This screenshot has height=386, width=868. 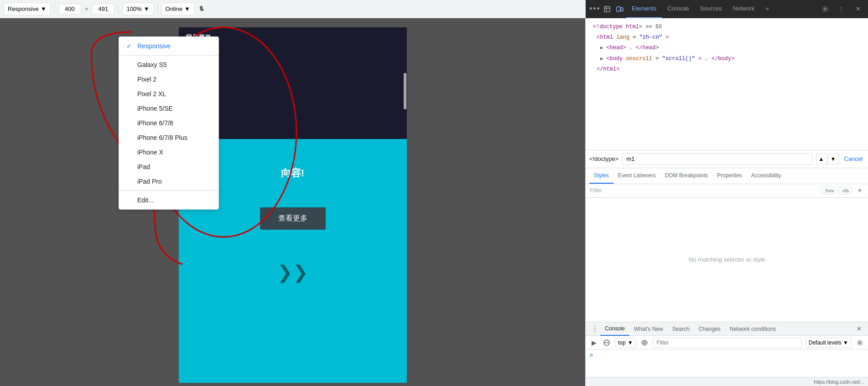 I want to click on device-toggle-button, so click(x=620, y=9).